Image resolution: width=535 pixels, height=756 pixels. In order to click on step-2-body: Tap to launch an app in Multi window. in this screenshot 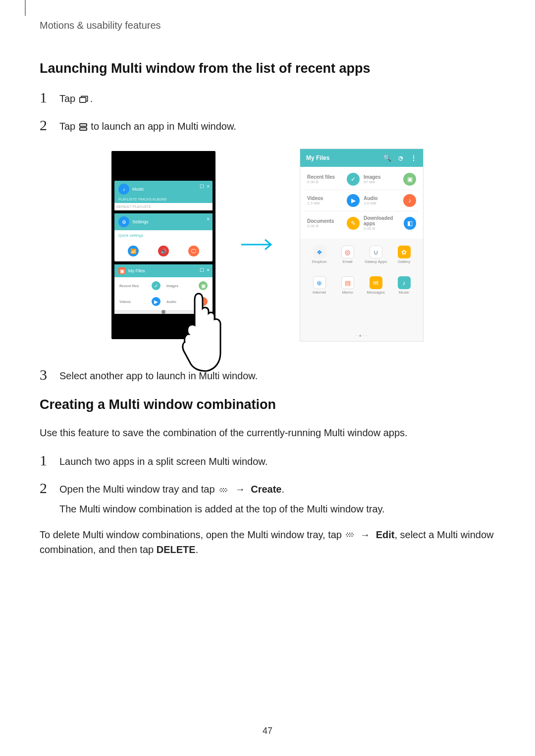, I will do `click(148, 125)`.